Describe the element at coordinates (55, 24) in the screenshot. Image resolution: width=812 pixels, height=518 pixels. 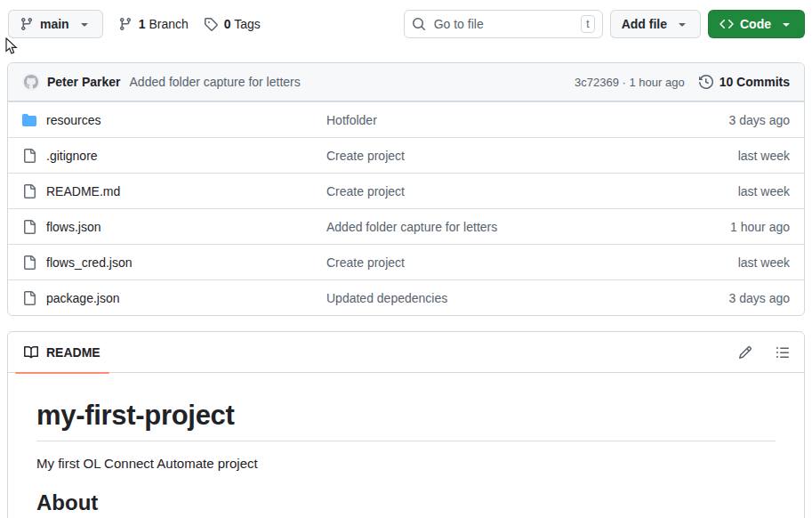
I see `branch-selector-label: main` at that location.